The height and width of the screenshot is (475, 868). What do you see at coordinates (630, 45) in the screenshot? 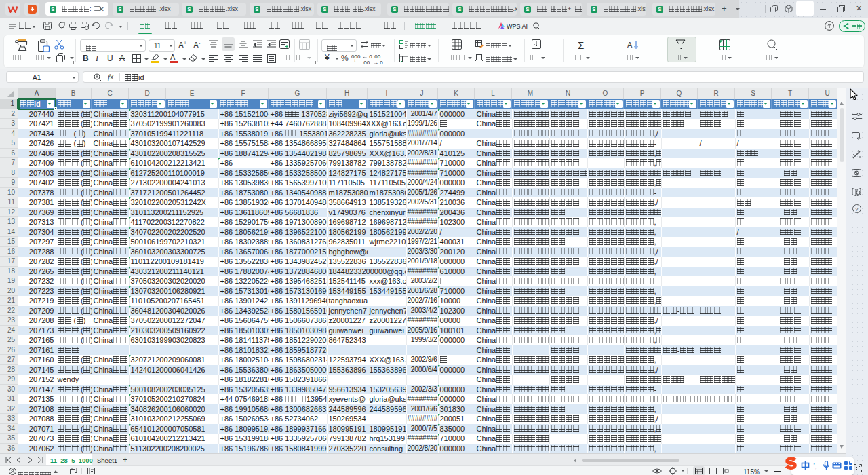
I see `svg-text: A` at bounding box center [630, 45].